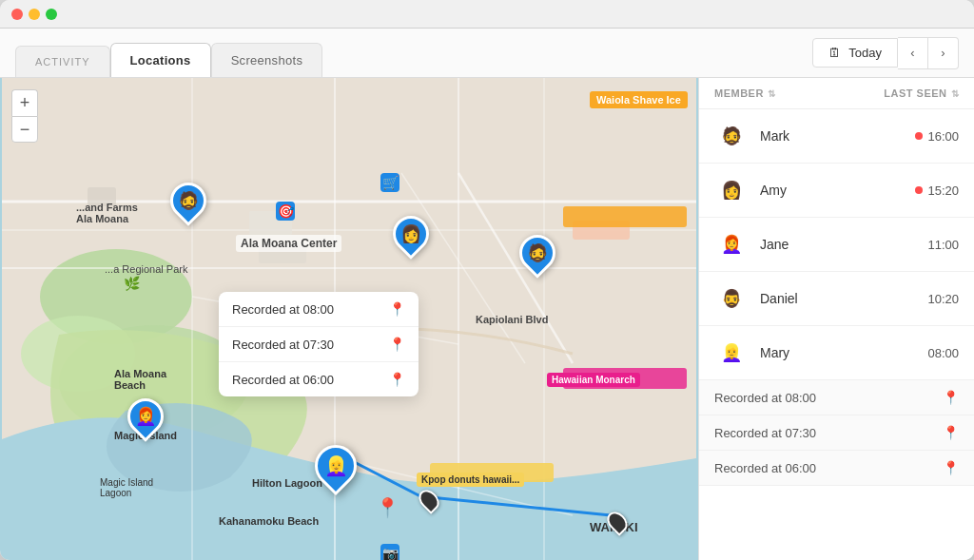  Describe the element at coordinates (411, 234) in the screenshot. I see `marker-amy-avatar: 👩` at that location.